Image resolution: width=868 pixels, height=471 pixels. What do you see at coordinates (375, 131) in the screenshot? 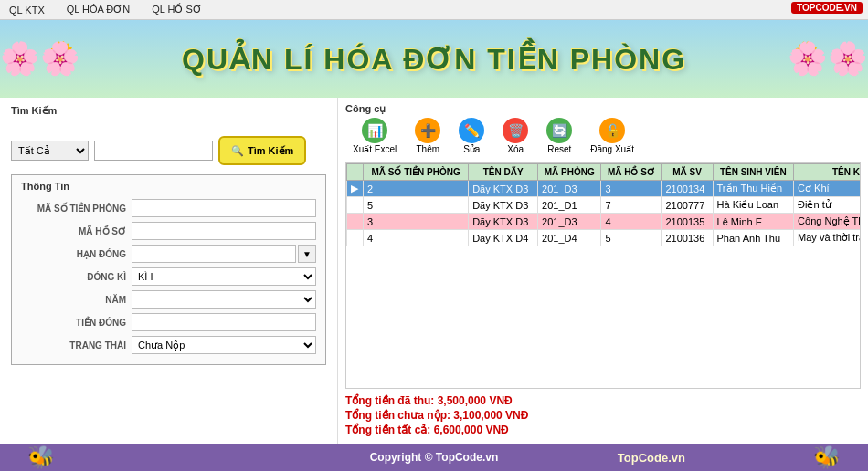
I see `excel-icon: 📊` at bounding box center [375, 131].